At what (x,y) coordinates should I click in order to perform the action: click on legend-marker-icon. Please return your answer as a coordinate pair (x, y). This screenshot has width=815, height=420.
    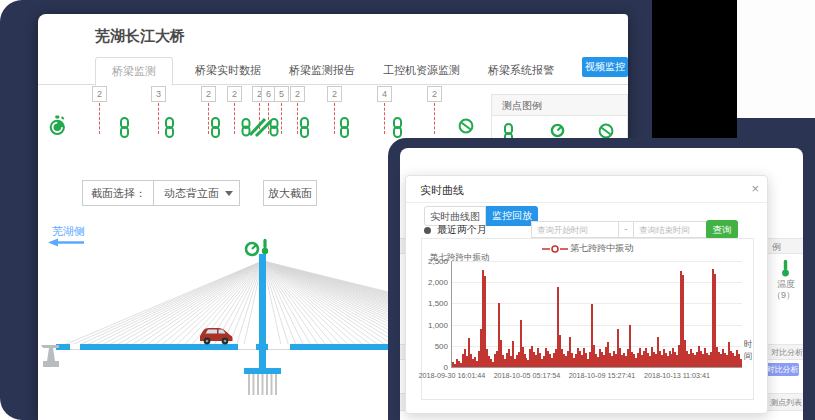
    Looking at the image, I should click on (555, 249).